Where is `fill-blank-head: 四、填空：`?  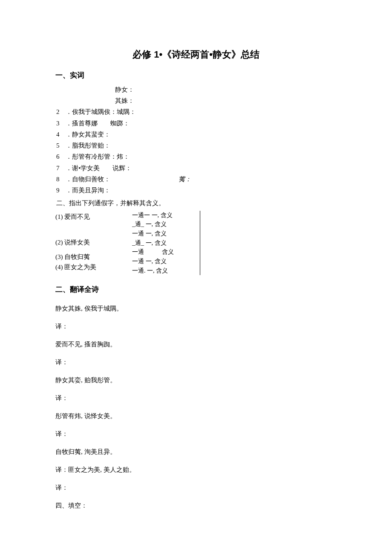 fill-blank-head: 四、填空： is located at coordinates (196, 506).